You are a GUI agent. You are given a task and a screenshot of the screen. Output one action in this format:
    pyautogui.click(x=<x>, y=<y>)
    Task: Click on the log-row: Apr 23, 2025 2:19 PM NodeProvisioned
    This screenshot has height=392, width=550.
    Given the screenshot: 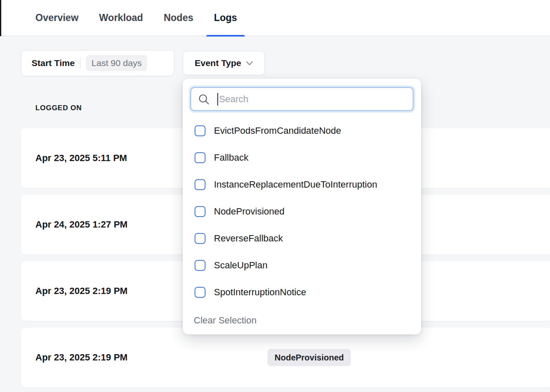 What is the action you would take?
    pyautogui.click(x=286, y=358)
    